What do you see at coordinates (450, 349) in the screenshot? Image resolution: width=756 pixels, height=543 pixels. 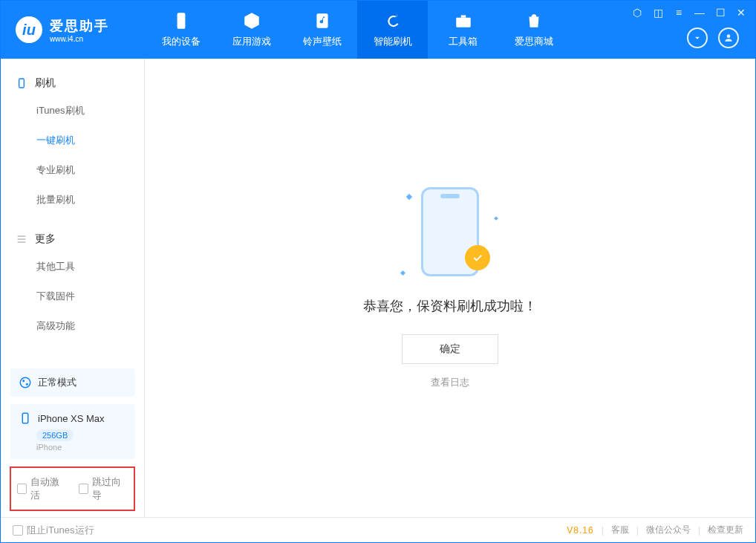 I see `ok-button: 确定` at bounding box center [450, 349].